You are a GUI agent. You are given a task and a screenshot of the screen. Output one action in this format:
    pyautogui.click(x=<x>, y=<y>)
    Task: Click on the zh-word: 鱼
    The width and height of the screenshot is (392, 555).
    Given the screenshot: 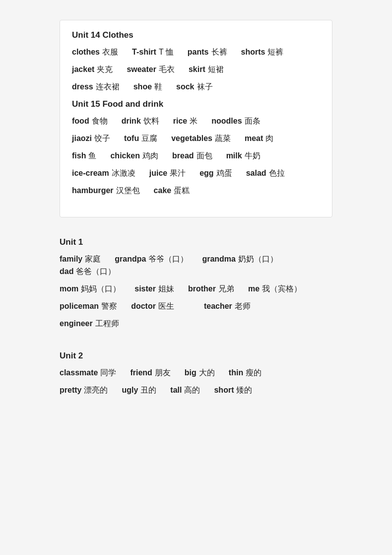 What is the action you would take?
    pyautogui.click(x=92, y=156)
    